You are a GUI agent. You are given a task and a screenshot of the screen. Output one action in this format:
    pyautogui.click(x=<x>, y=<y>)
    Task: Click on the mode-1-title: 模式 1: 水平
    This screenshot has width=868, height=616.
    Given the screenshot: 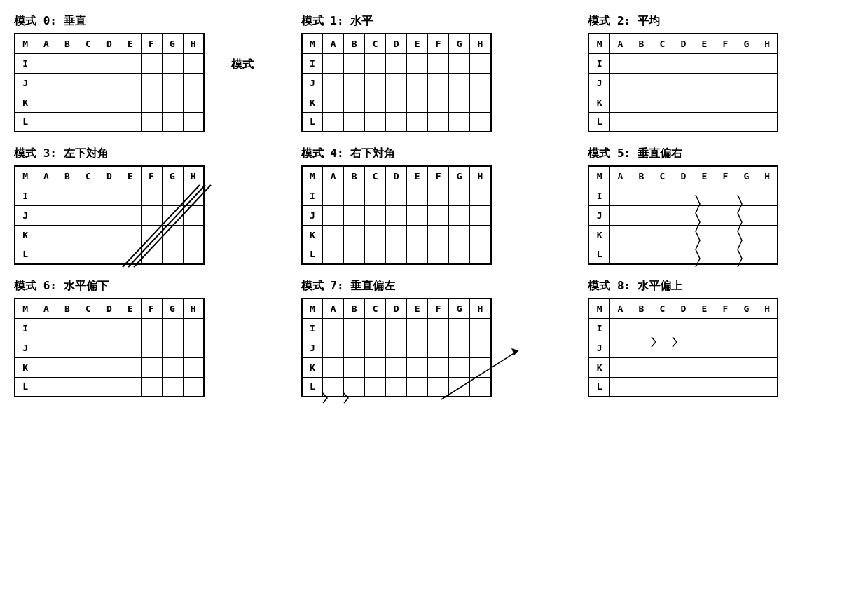 What is the action you would take?
    pyautogui.click(x=434, y=21)
    